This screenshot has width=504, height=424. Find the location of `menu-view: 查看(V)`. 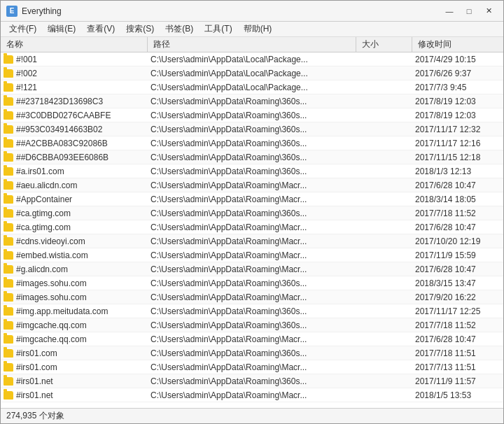

menu-view: 查看(V) is located at coordinates (101, 29).